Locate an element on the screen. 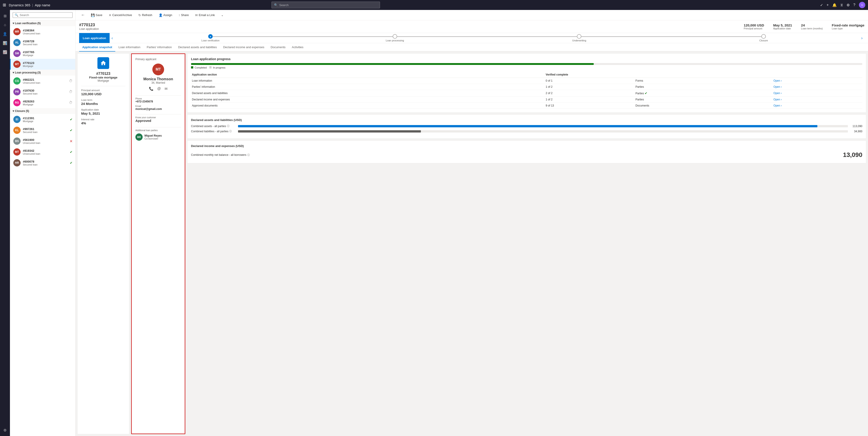 The image size is (868, 436). list-item: KL #997261 Secured loan ✔ is located at coordinates (42, 130).